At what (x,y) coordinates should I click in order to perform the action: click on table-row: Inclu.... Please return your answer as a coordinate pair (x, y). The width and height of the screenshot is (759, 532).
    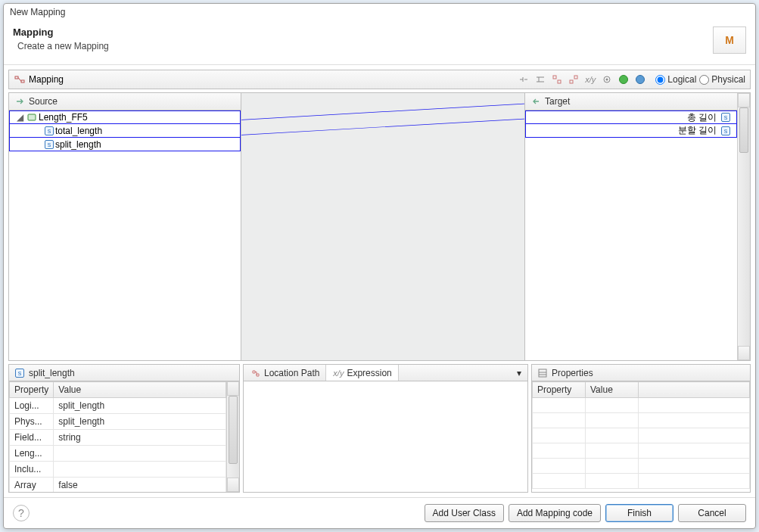
    Looking at the image, I should click on (118, 469).